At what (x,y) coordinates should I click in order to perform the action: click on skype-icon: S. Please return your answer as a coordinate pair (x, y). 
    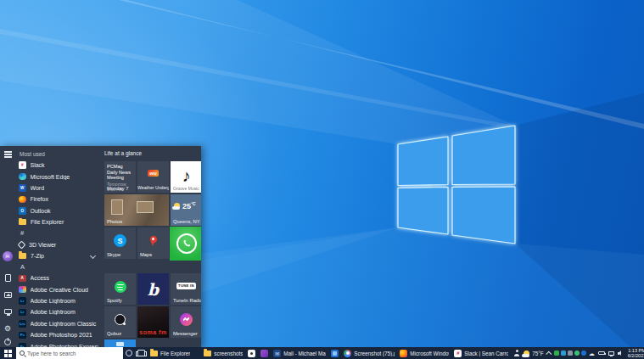
    Looking at the image, I should click on (120, 241).